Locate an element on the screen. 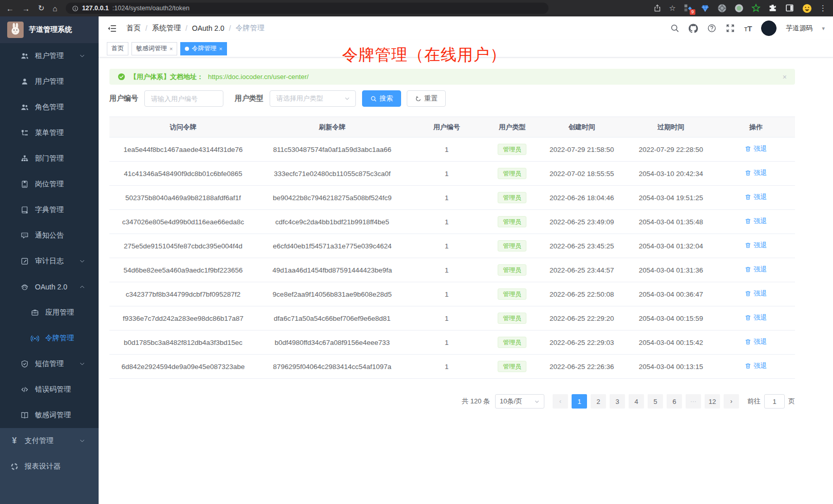 The width and height of the screenshot is (833, 504). search-button-label: 搜索 is located at coordinates (386, 99).